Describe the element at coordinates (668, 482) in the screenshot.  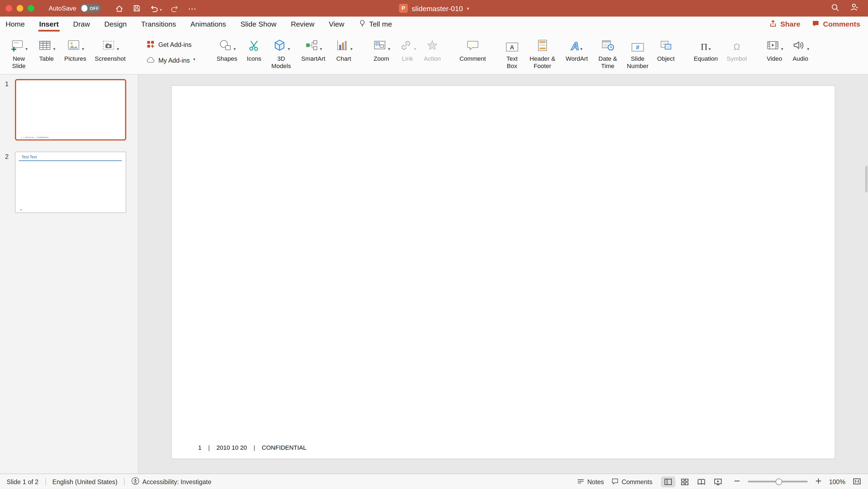
I see `normal-view-button` at that location.